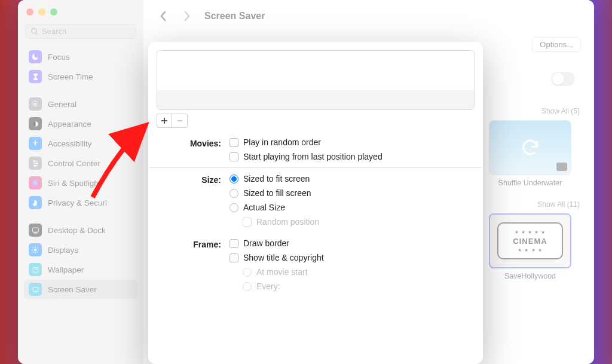 The width and height of the screenshot is (612, 364). I want to click on sidebar-item-desktop-dock: Desktop & Dock, so click(81, 230).